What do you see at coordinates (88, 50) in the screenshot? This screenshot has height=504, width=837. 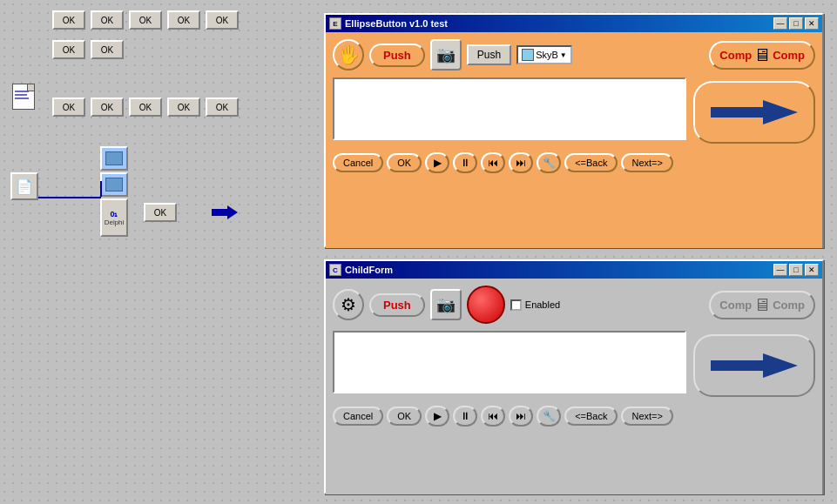 I see `button-grid-row2: OK OK` at bounding box center [88, 50].